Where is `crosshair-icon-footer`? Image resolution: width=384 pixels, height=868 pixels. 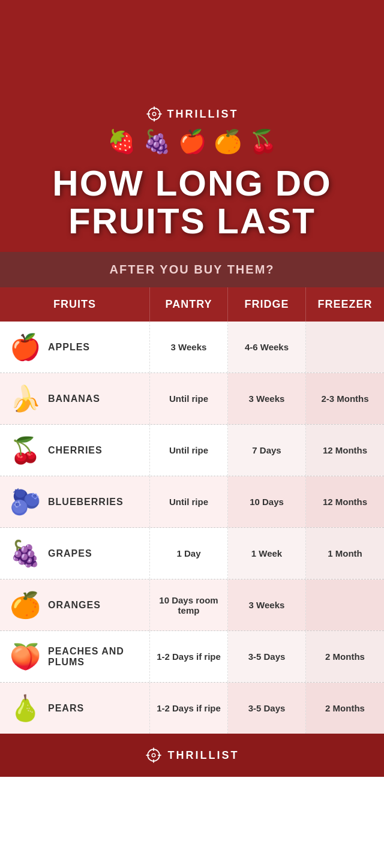 crosshair-icon-footer is located at coordinates (154, 755).